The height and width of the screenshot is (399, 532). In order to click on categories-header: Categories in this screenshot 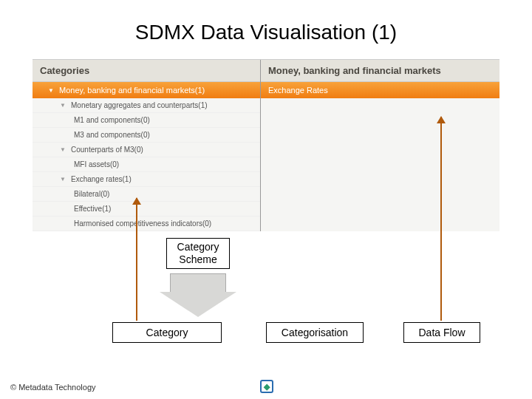, I will do `click(146, 71)`.